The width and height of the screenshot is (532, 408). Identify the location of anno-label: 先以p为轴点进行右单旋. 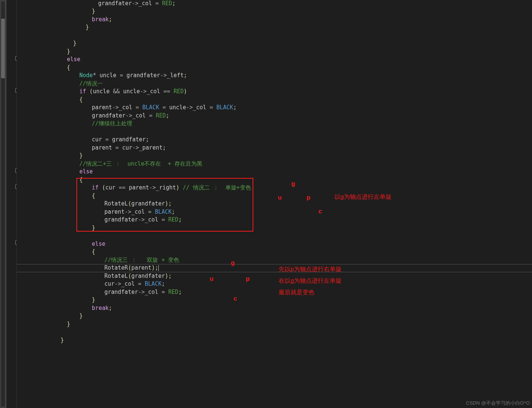
(310, 269).